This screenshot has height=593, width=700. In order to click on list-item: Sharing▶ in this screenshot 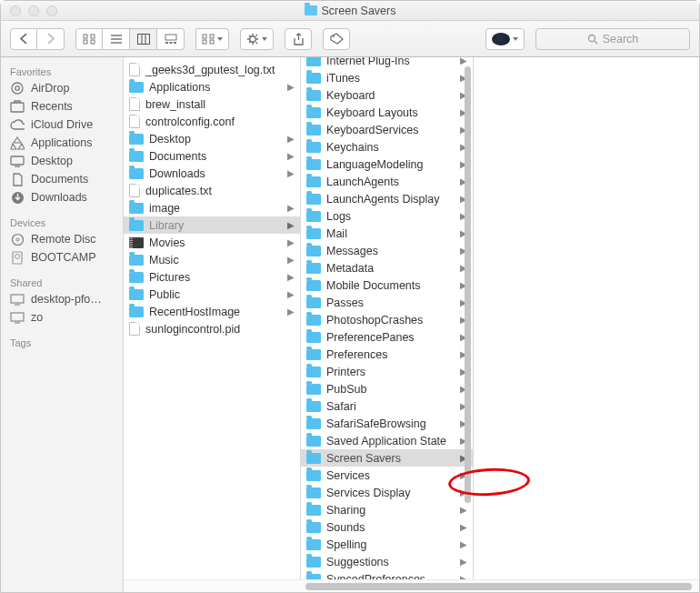, I will do `click(387, 509)`.